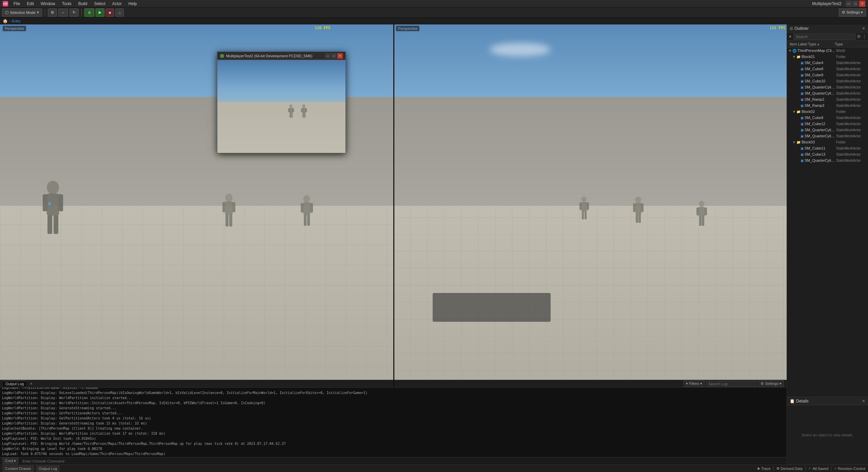 This screenshot has width=868, height=472. Describe the element at coordinates (855, 4) in the screenshot. I see `maximize-button: □` at that location.